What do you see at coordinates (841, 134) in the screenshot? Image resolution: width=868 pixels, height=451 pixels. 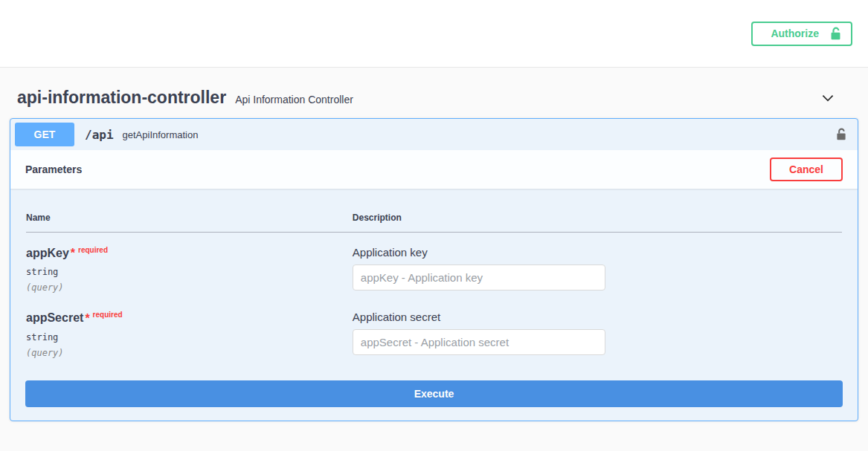 I see `auth-lock-icon` at bounding box center [841, 134].